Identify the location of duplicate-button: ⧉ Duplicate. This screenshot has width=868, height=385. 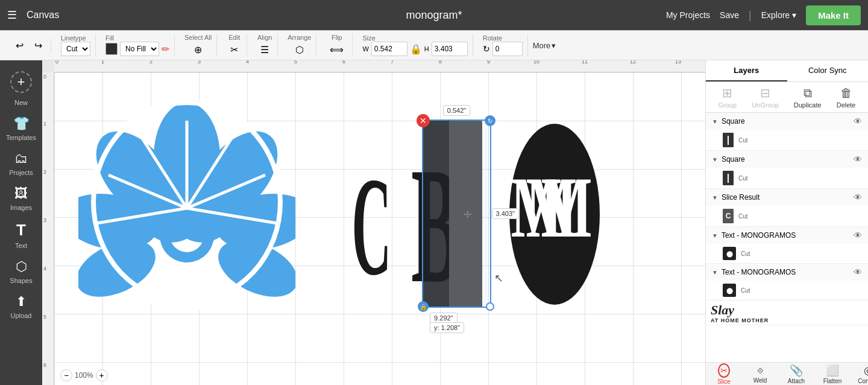
(808, 98).